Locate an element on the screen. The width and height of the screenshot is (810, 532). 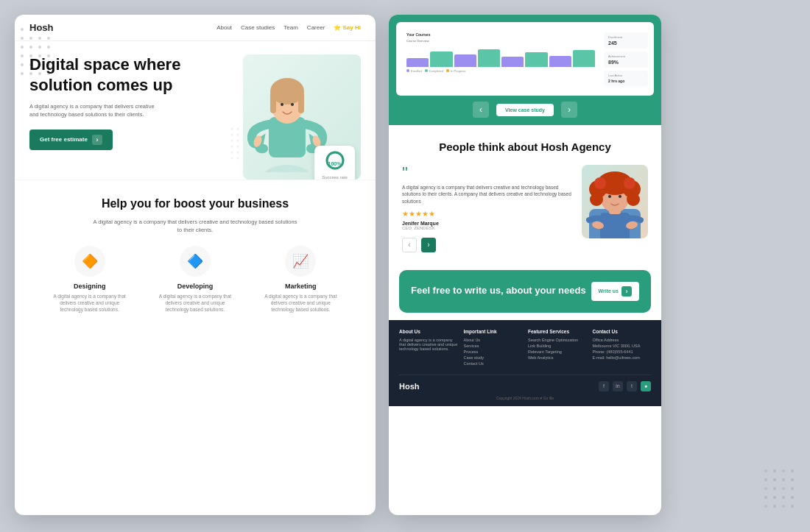
designing-icon: 🔶 is located at coordinates (90, 261).